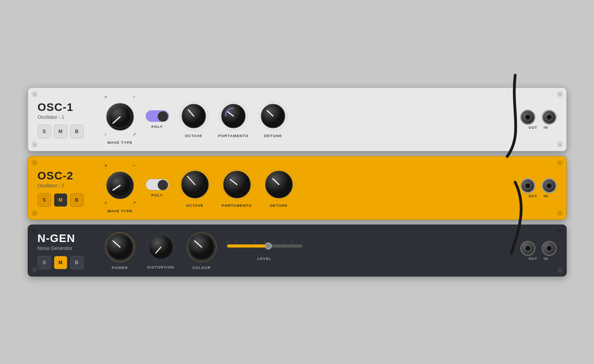 The image size is (594, 364). I want to click on osc1-jack-labels: OUT IN, so click(538, 128).